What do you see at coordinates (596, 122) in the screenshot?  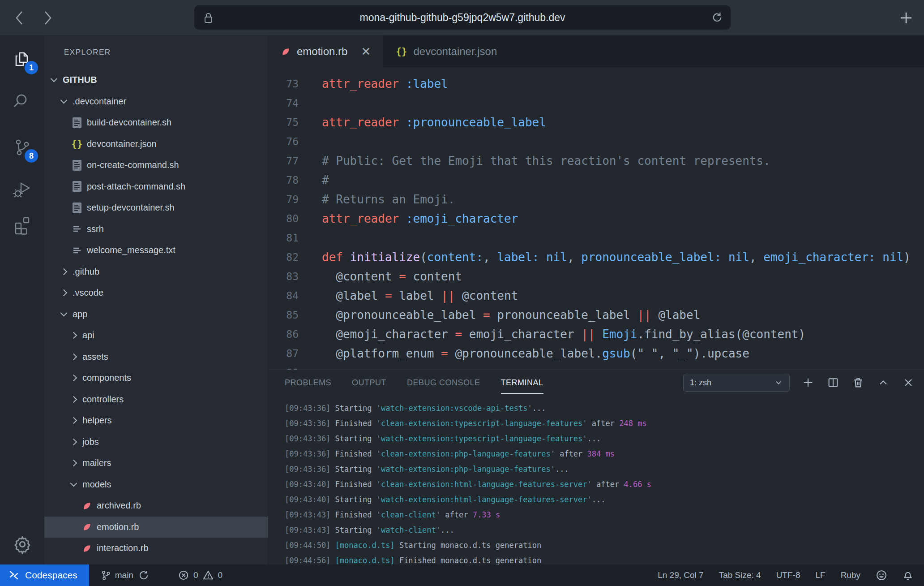 I see `code-line-75: 75attr_reader :pronounceable_label` at bounding box center [596, 122].